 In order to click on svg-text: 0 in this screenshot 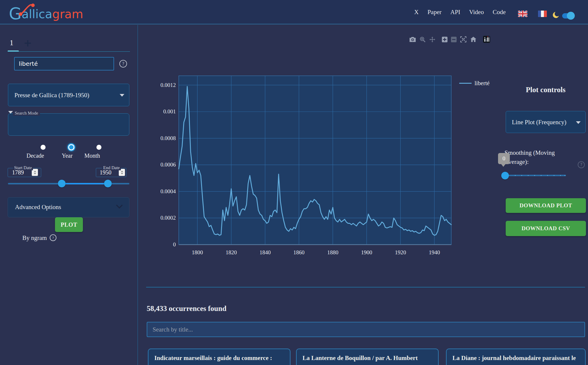, I will do `click(175, 244)`.